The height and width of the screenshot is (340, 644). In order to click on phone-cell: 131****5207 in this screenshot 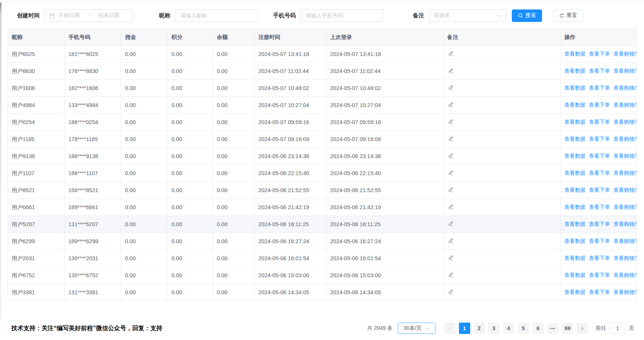, I will do `click(93, 225)`.